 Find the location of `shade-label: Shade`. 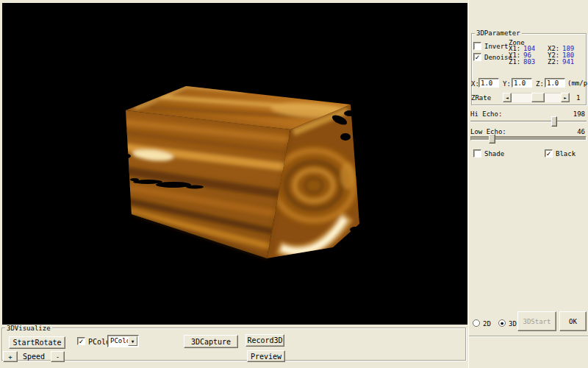

shade-label: Shade is located at coordinates (494, 154).